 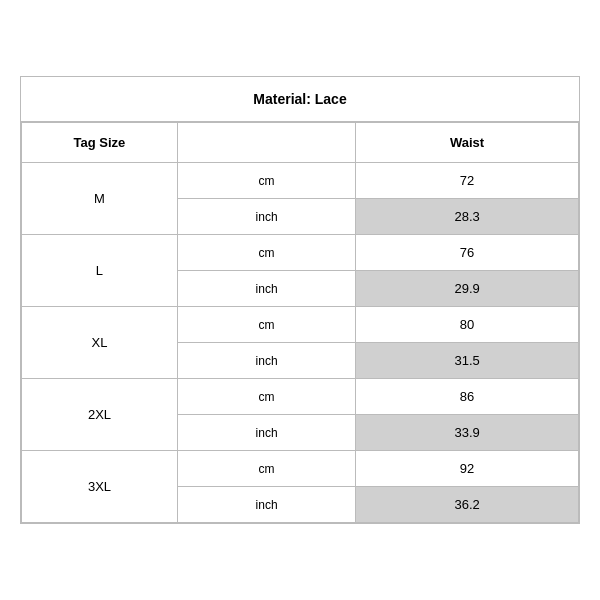 What do you see at coordinates (468, 505) in the screenshot?
I see `value-cell-inch: 36.2` at bounding box center [468, 505].